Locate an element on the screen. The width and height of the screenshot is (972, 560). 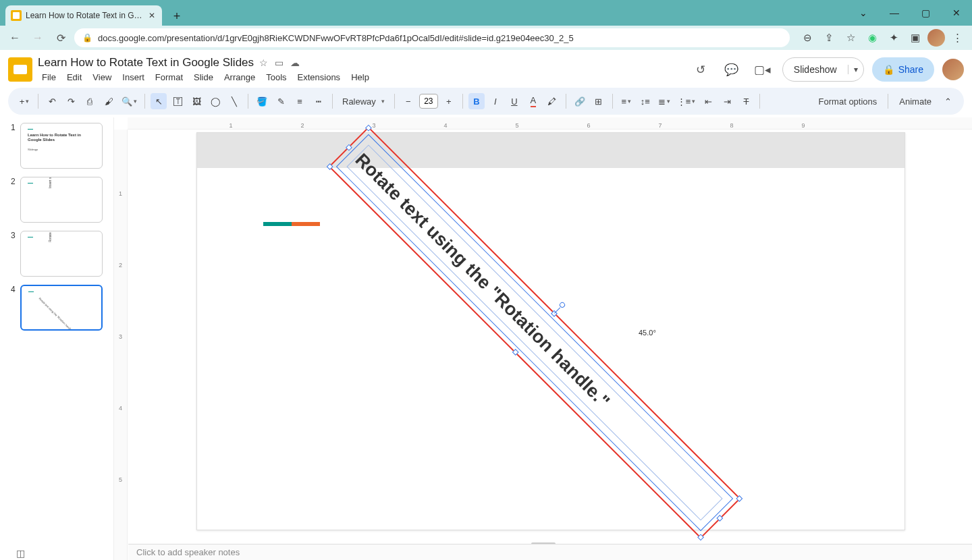
format-options-button: Format options is located at coordinates (848, 101).